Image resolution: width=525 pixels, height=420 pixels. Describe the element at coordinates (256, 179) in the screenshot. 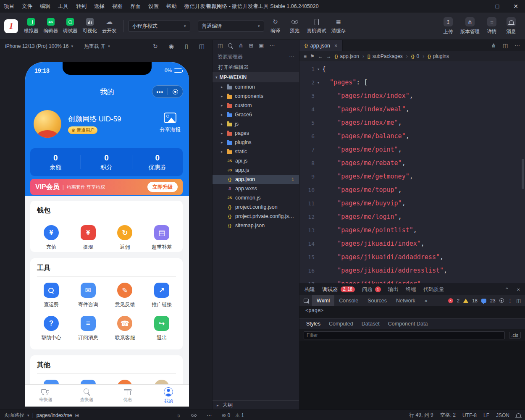

I see `tree-item-app-json: {}app.json1` at that location.